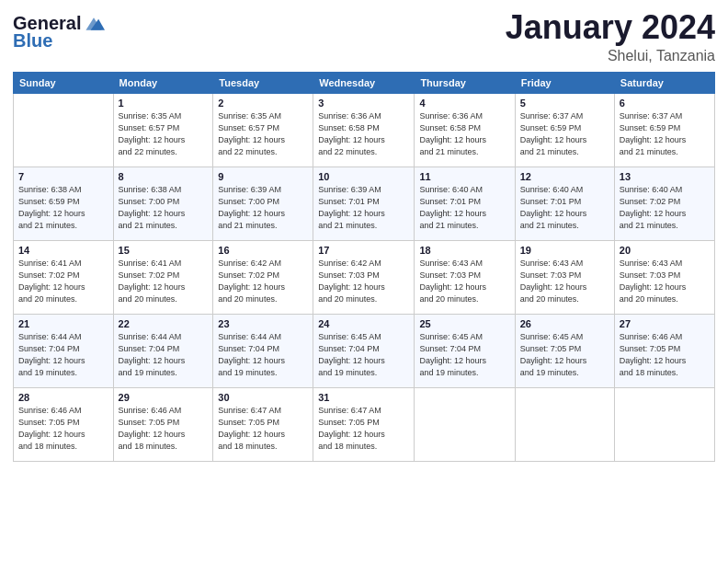  I want to click on week-row-1: 7Sunrise: 6:38 AM Sunset: 6:59 PM Daylig…, so click(364, 203).